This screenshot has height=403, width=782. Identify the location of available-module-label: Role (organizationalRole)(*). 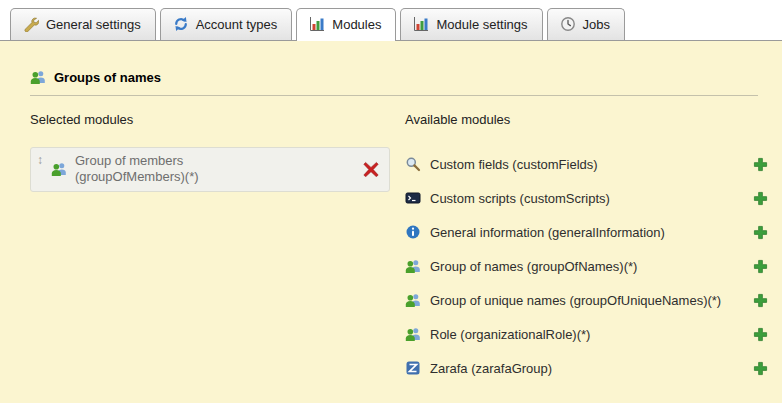
(510, 334).